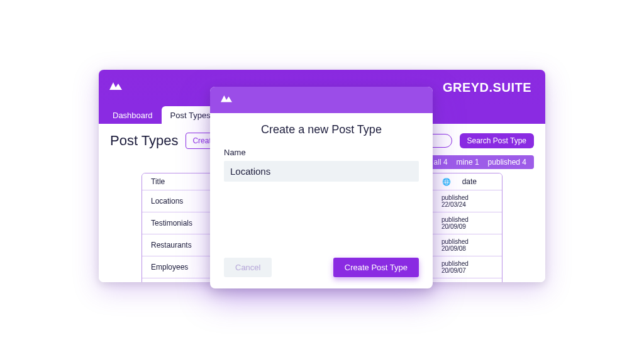 The image size is (644, 362). I want to click on filter-all: all 4, so click(441, 162).